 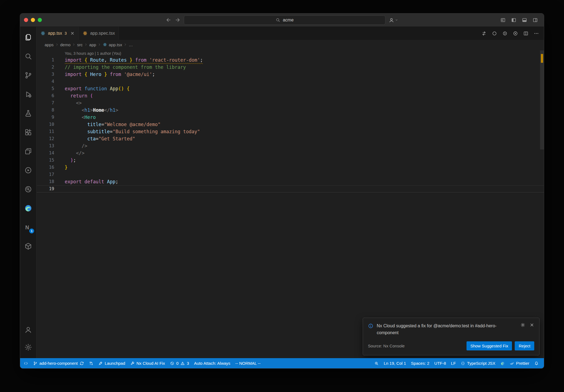 What do you see at coordinates (248, 363) in the screenshot?
I see `status-vim-mode: -- NORMAL --` at bounding box center [248, 363].